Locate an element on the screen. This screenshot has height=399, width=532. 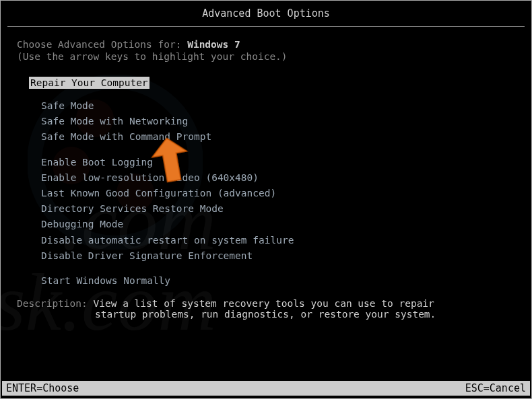
description-text-line2: startup problems, run diagnostics, or re… is located at coordinates (305, 314).